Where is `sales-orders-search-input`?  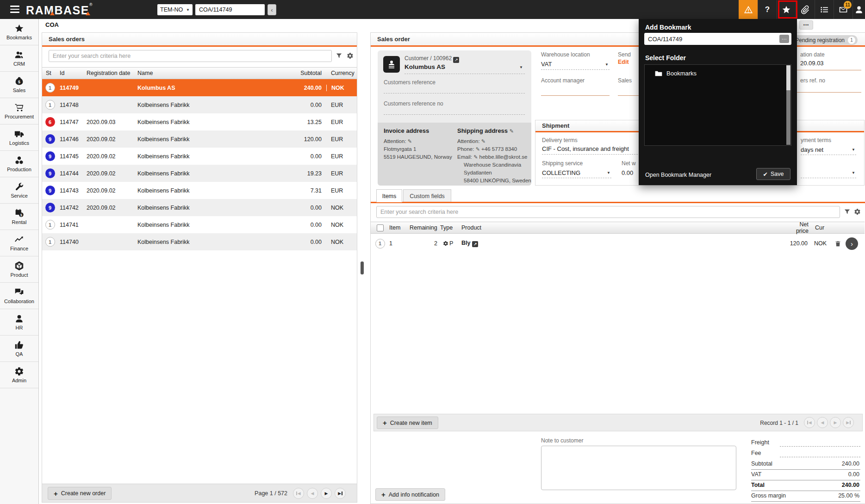 sales-orders-search-input is located at coordinates (190, 56).